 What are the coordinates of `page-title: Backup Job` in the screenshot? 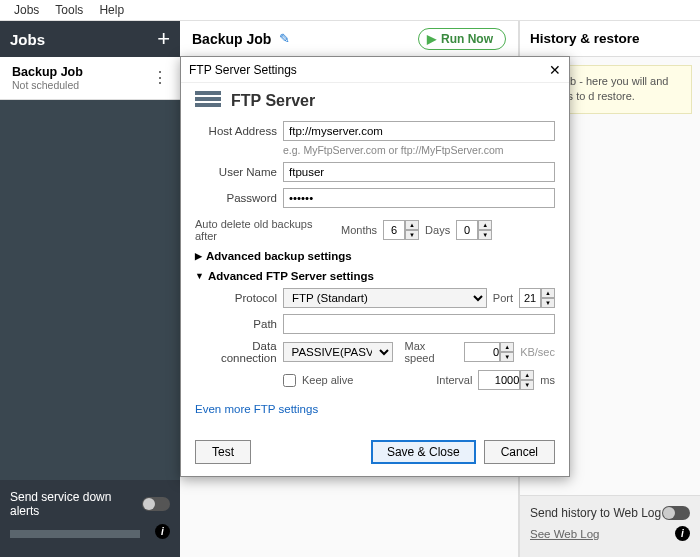 It's located at (232, 39).